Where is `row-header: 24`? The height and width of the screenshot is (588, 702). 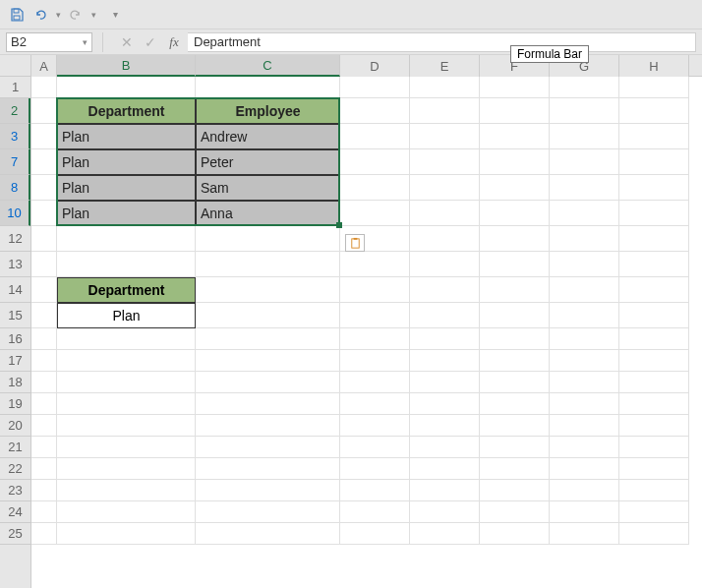
row-header: 24 is located at coordinates (16, 512).